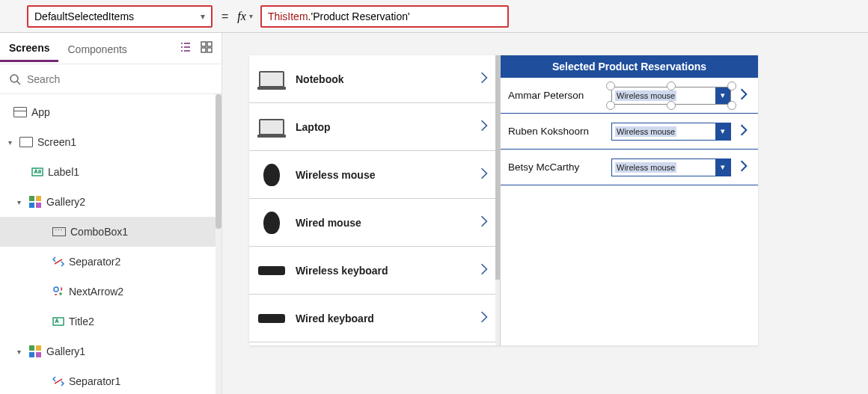 The width and height of the screenshot is (868, 394). What do you see at coordinates (207, 49) in the screenshot?
I see `grid-view-icon` at bounding box center [207, 49].